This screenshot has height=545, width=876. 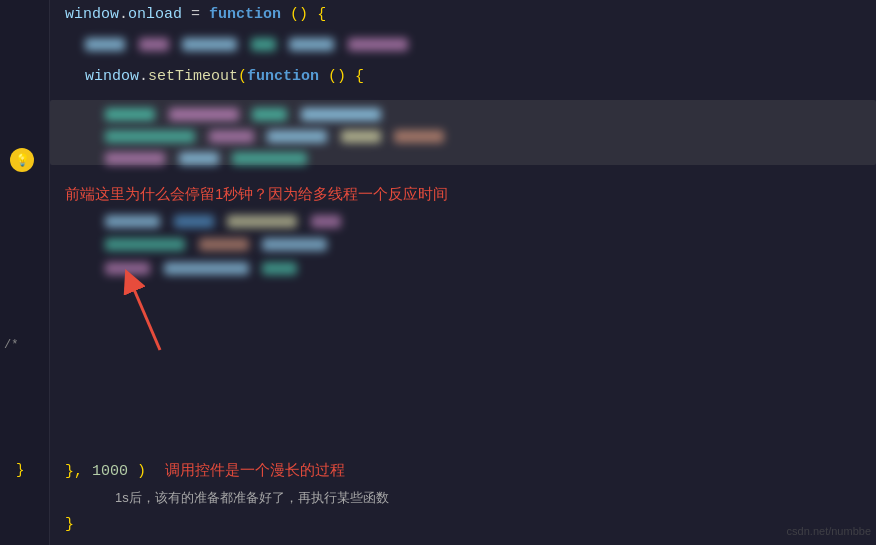 I want to click on code-line-8-blurred, so click(x=218, y=247).